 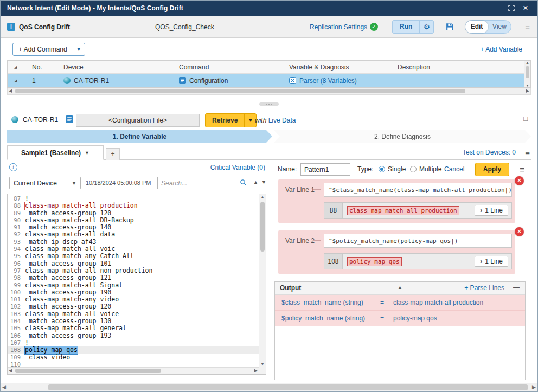 What do you see at coordinates (492, 169) in the screenshot?
I see `apply-button: Apply` at bounding box center [492, 169].